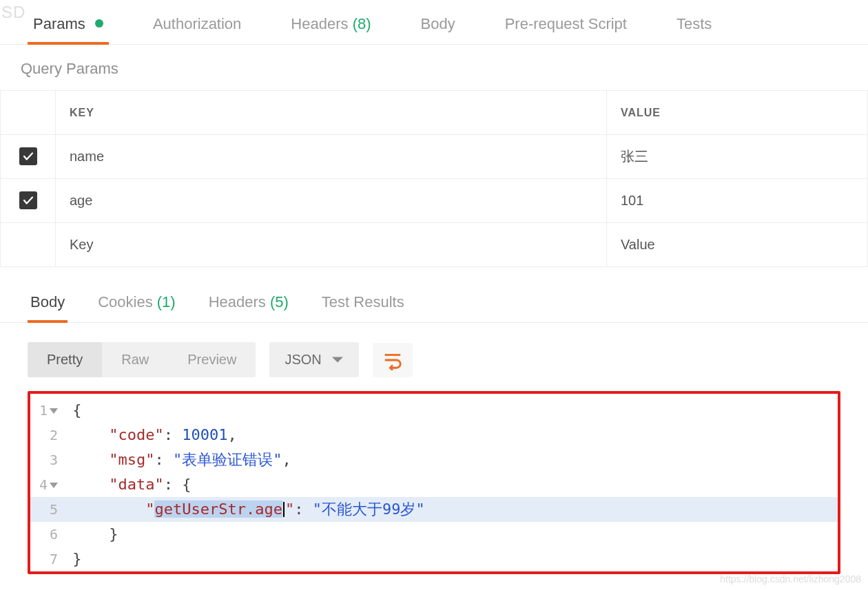  Describe the element at coordinates (142, 359) in the screenshot. I see `view-mode-group: Pretty Raw Preview` at that location.